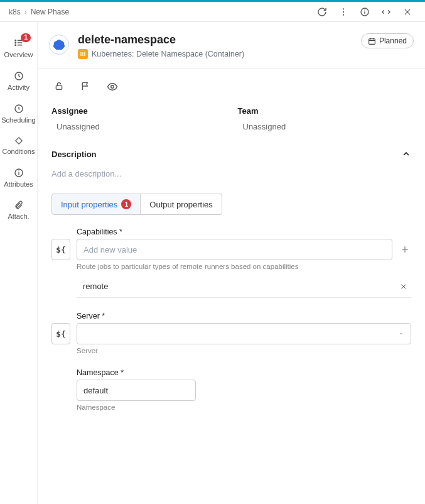  I want to click on field-namespace: Namespace Namespace, so click(231, 390).